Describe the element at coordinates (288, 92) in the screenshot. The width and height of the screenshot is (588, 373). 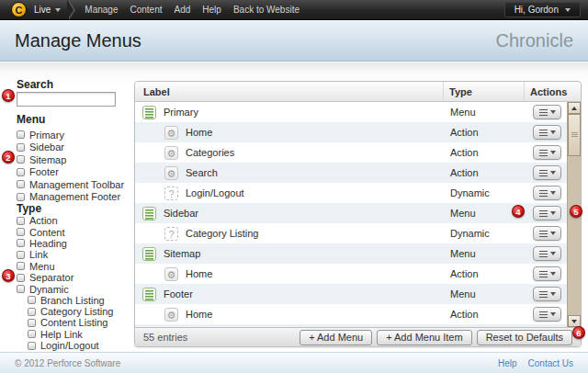
I see `column-header-label: Label` at that location.